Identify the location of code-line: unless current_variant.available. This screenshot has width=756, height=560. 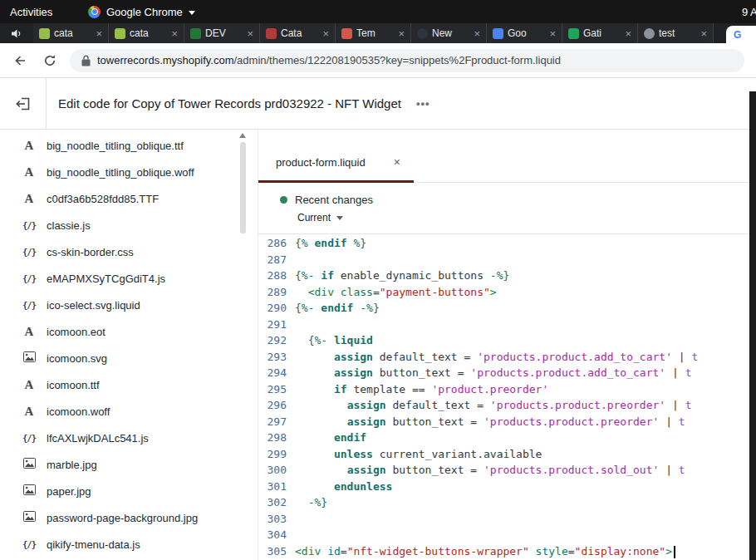
(525, 454).